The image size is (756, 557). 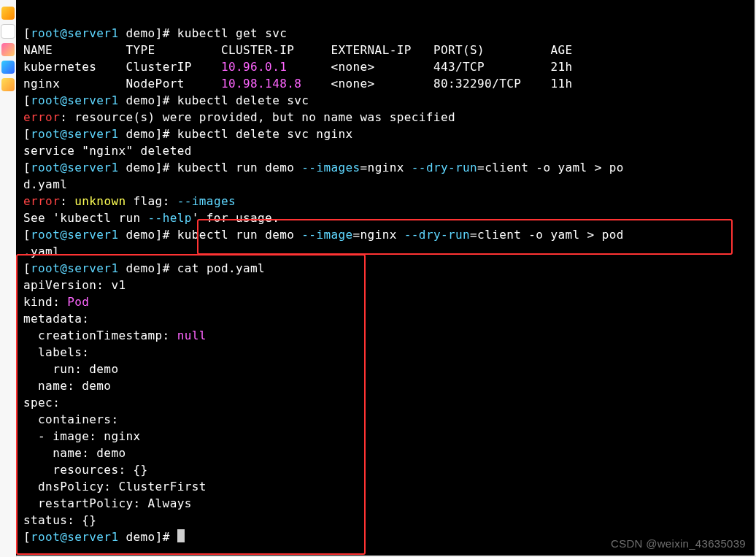 What do you see at coordinates (82, 437) in the screenshot?
I see `yaml-line: - image: nginx` at bounding box center [82, 437].